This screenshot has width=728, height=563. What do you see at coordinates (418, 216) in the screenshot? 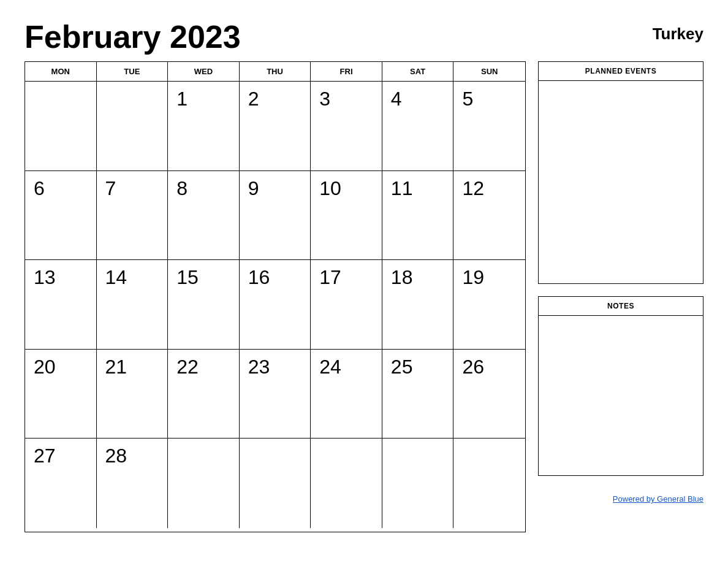
I see `calendar-cell: 11` at bounding box center [418, 216].